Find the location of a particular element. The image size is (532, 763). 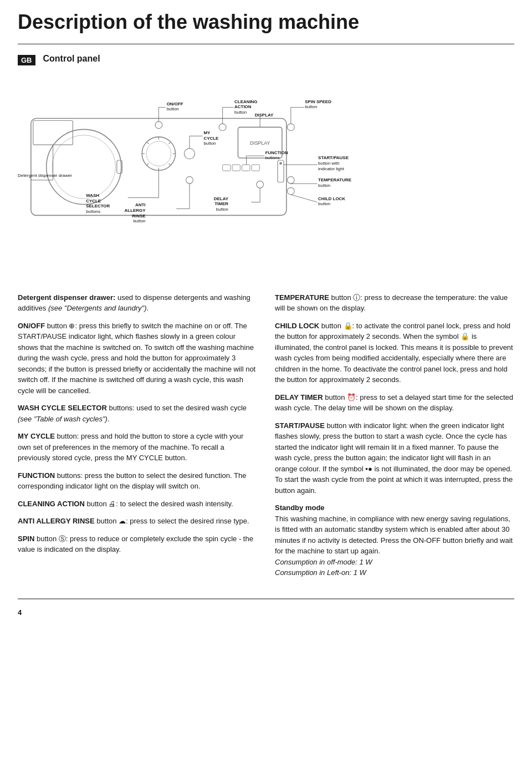

start-pause-block: START/PAUSE button with indicator light:… is located at coordinates (395, 458).